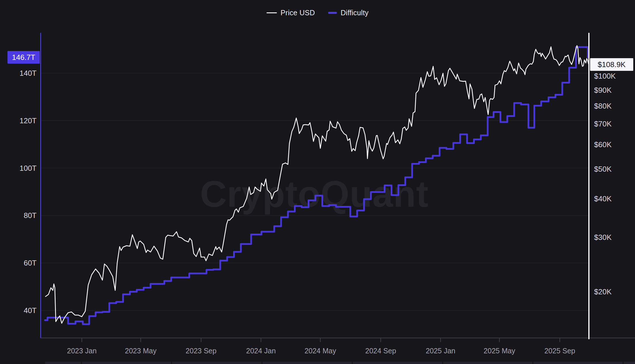  What do you see at coordinates (30, 263) in the screenshot?
I see `left-tick-label: 60T` at bounding box center [30, 263].